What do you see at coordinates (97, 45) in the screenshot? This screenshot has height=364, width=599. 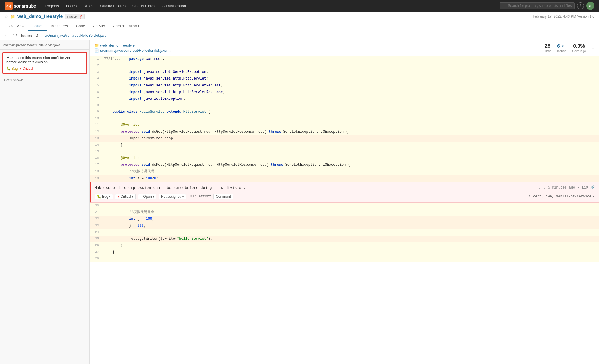 I see `project-link-icon: 📁` at bounding box center [97, 45].